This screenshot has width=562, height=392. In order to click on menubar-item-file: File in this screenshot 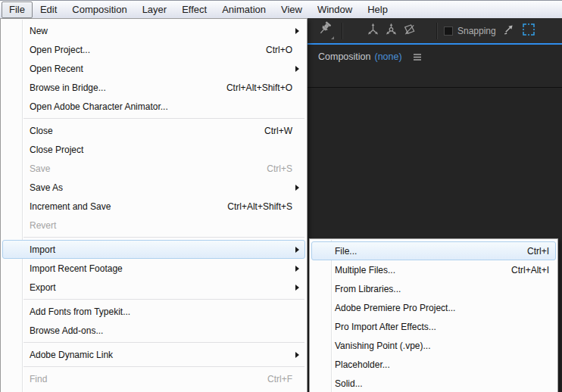, I will do `click(17, 10)`.